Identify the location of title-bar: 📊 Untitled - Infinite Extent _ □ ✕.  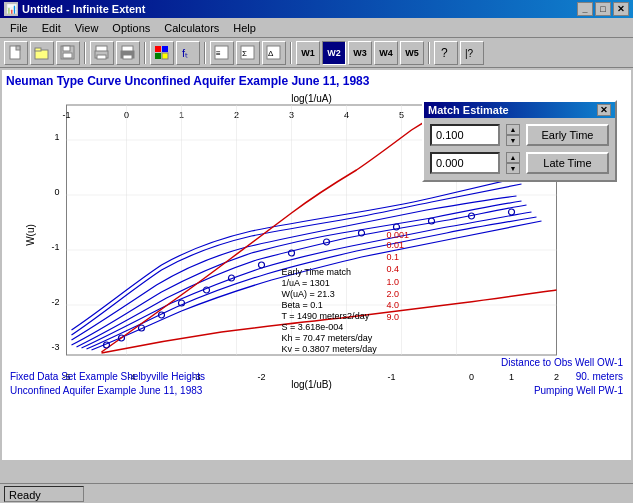
(316, 9).